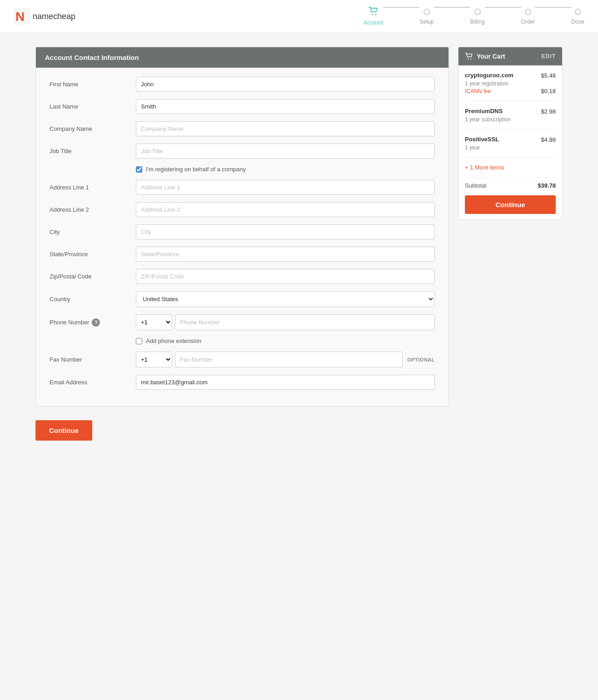 Image resolution: width=598 pixels, height=700 pixels. I want to click on country-select: United States Canada United Kingdom Aust…, so click(285, 299).